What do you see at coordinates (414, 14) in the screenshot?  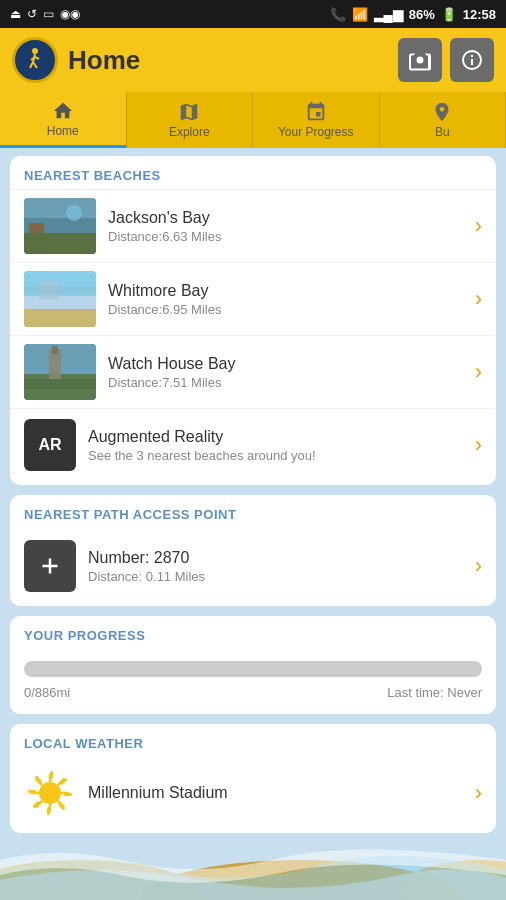 I see `status-right-icons: 📞 📶 ▂▄▆ 86% 🔋 12:58` at bounding box center [414, 14].